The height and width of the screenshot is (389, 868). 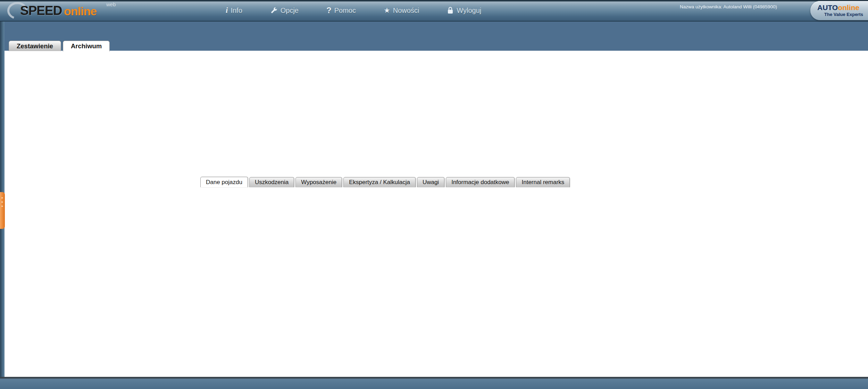 What do you see at coordinates (224, 182) in the screenshot?
I see `tab-dane-pojazdu: Dane pojazdu` at bounding box center [224, 182].